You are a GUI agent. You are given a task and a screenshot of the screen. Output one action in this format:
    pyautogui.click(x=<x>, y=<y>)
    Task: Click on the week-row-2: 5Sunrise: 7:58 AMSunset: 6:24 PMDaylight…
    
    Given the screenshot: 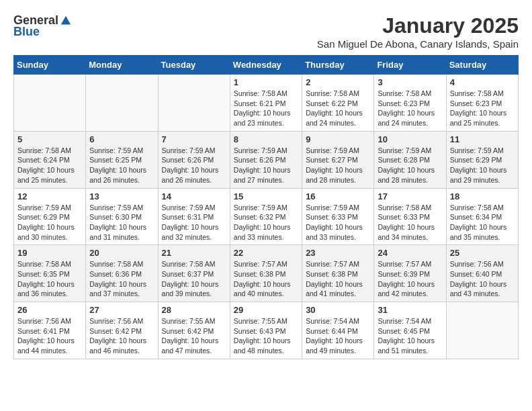 What is the action you would take?
    pyautogui.click(x=266, y=160)
    